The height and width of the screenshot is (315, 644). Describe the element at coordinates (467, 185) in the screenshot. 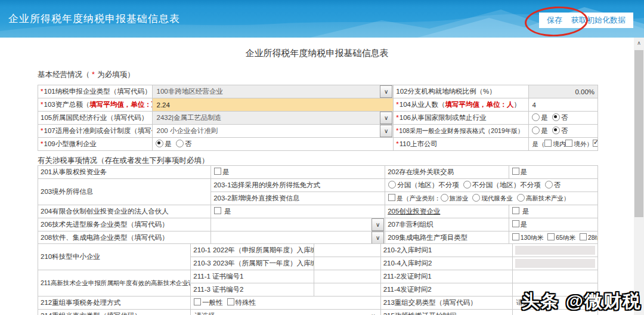

I see `radio-not-by-country` at that location.